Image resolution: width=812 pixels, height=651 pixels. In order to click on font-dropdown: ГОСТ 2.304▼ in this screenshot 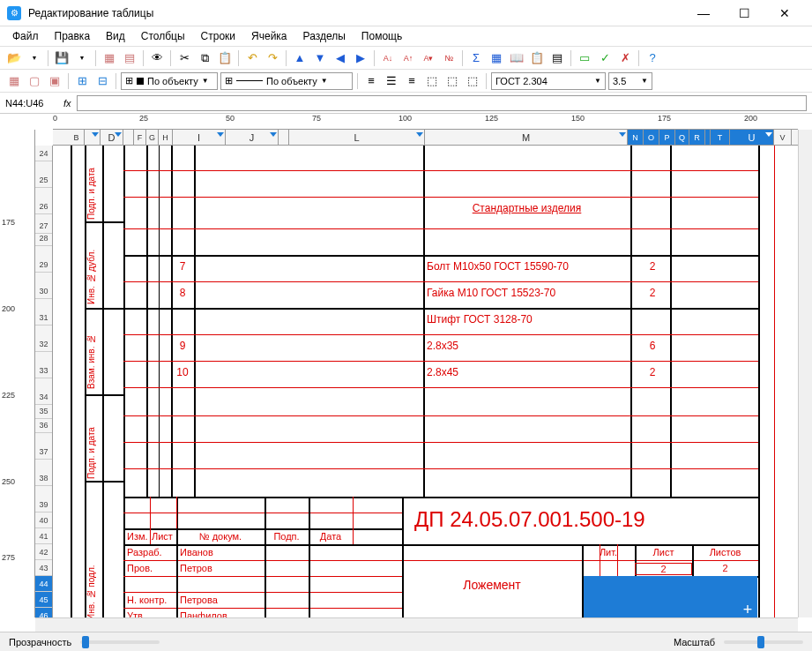, I will do `click(548, 81)`.